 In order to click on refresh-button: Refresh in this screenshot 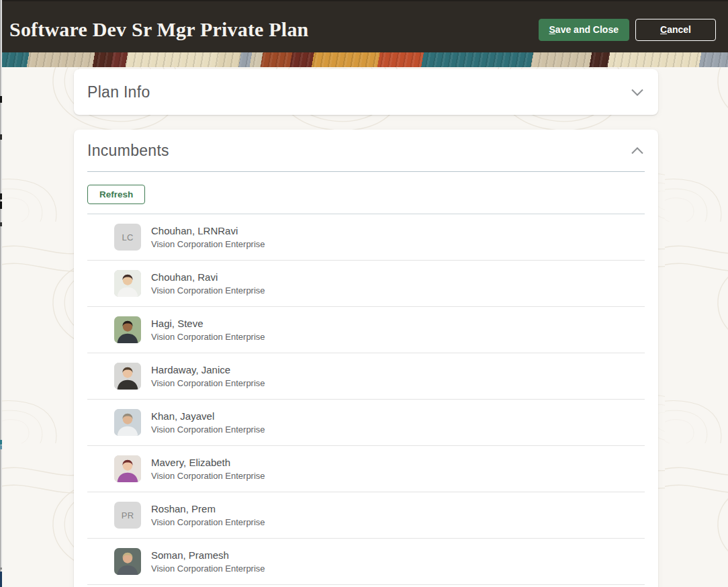, I will do `click(116, 195)`.